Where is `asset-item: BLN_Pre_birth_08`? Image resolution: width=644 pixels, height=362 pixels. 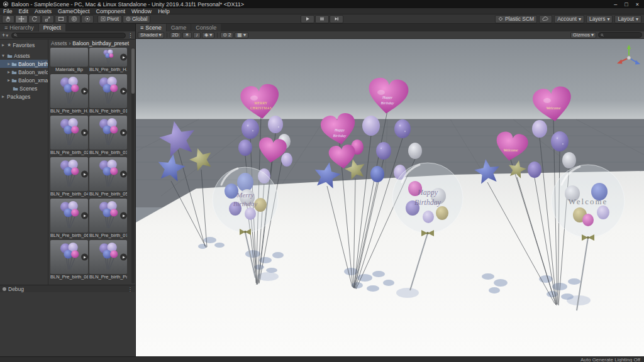 asset-item: BLN_Pre_birth_08 is located at coordinates (69, 260).